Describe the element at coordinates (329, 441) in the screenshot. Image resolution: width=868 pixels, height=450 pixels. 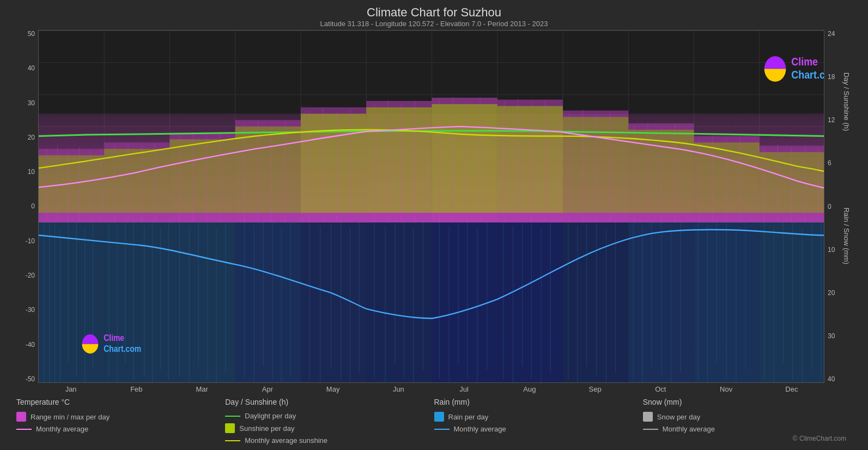
I see `legend-sunshine-avg: Monthly average sunshine` at that location.